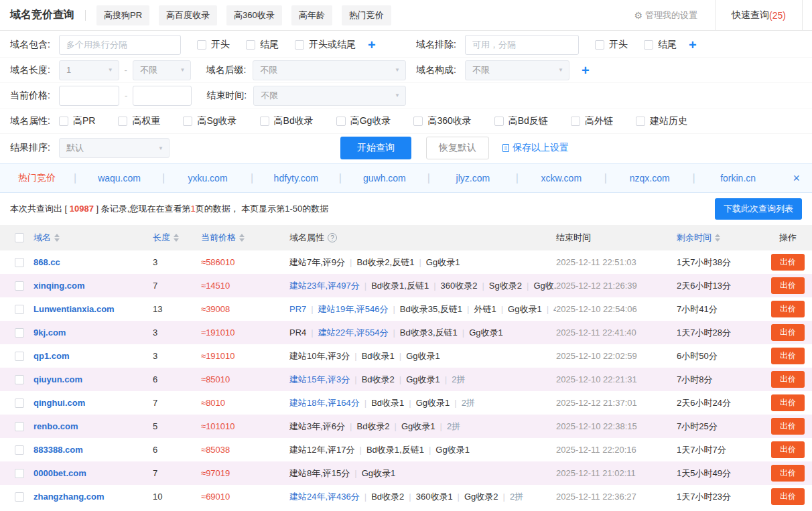  Describe the element at coordinates (330, 70) in the screenshot. I see `suffix-select: 不限▼` at that location.